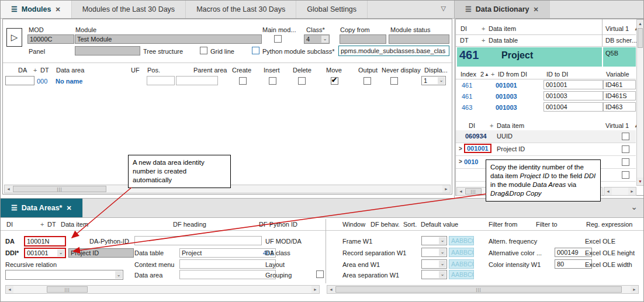  I want to click on area-separation-w1-select: ⌄, so click(434, 275).